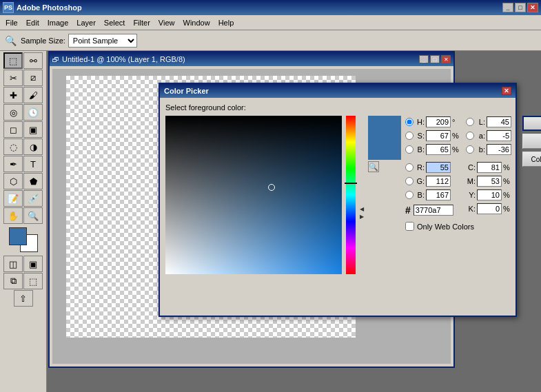 The height and width of the screenshot is (392, 541). I want to click on tool-jump: ⇧, so click(23, 298).